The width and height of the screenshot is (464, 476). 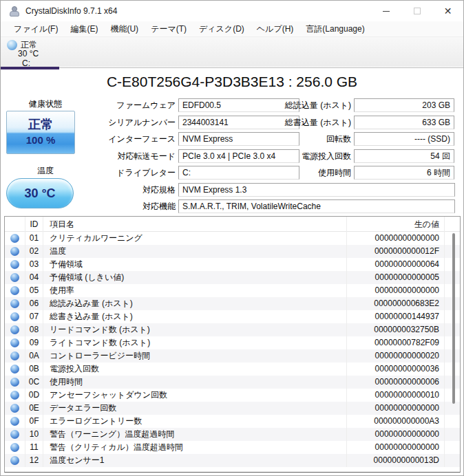 What do you see at coordinates (34, 290) in the screenshot?
I see `row-id: 05` at bounding box center [34, 290].